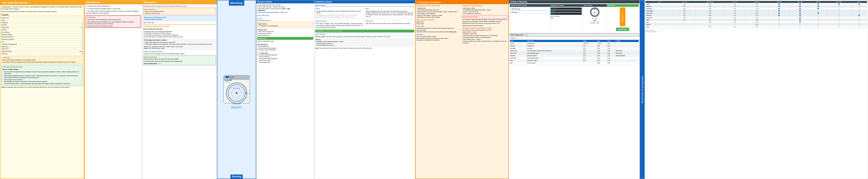 The width and height of the screenshot is (868, 179). Describe the element at coordinates (818, 24) in the screenshot. I see `ov-refresh-rinse` at that location.